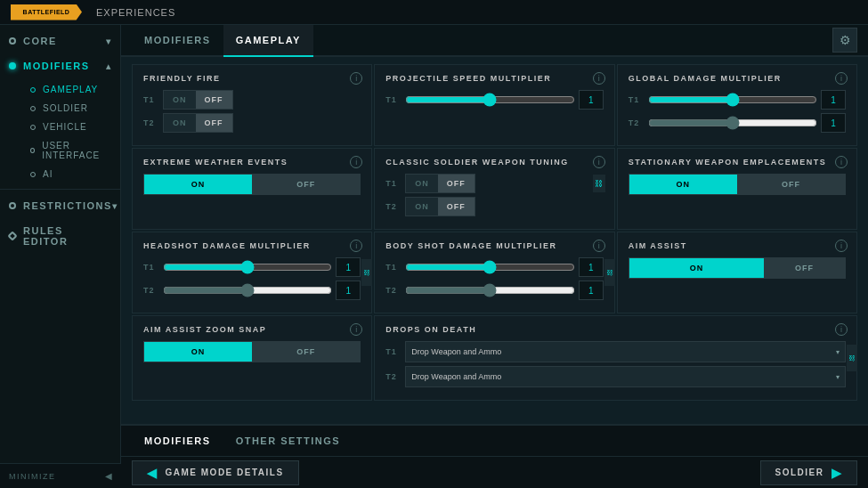  What do you see at coordinates (733, 100) in the screenshot?
I see `global-t1-slider` at bounding box center [733, 100].